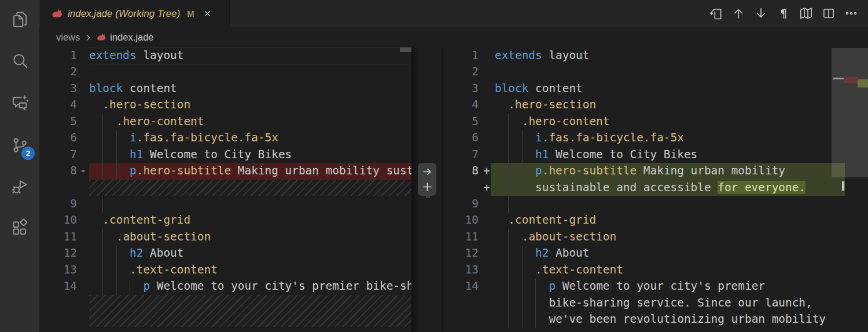 This screenshot has height=332, width=868. What do you see at coordinates (226, 286) in the screenshot?
I see `code-line: 14 p Welcome to your city's premier bike…` at bounding box center [226, 286].